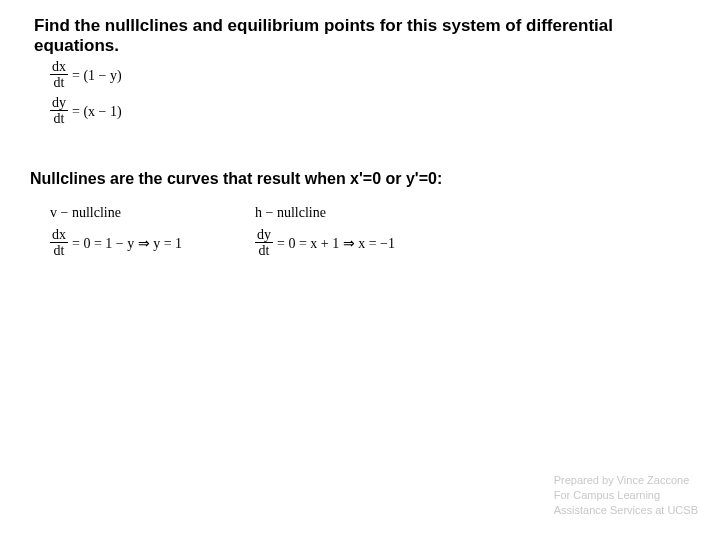 This screenshot has height=540, width=720. Describe the element at coordinates (325, 243) in the screenshot. I see `h-nullcline-eq: dy dt = 0 = x + 1 ⇒ x = −1` at that location.